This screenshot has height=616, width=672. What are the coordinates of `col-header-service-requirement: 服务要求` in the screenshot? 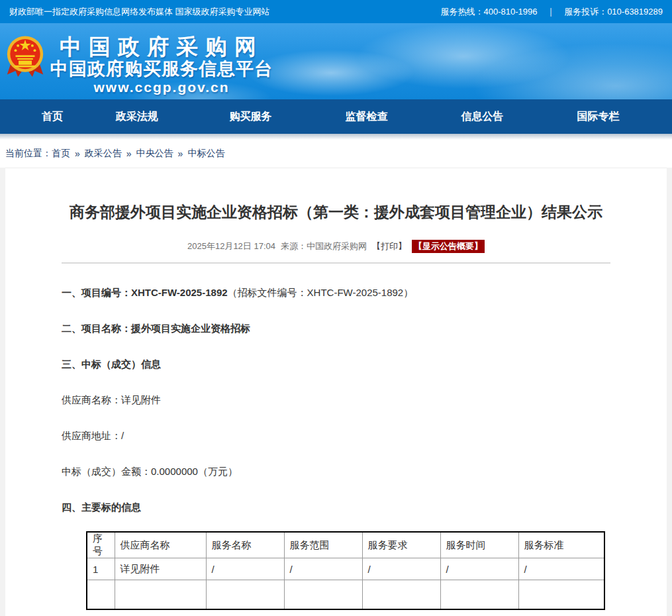 It's located at (401, 545).